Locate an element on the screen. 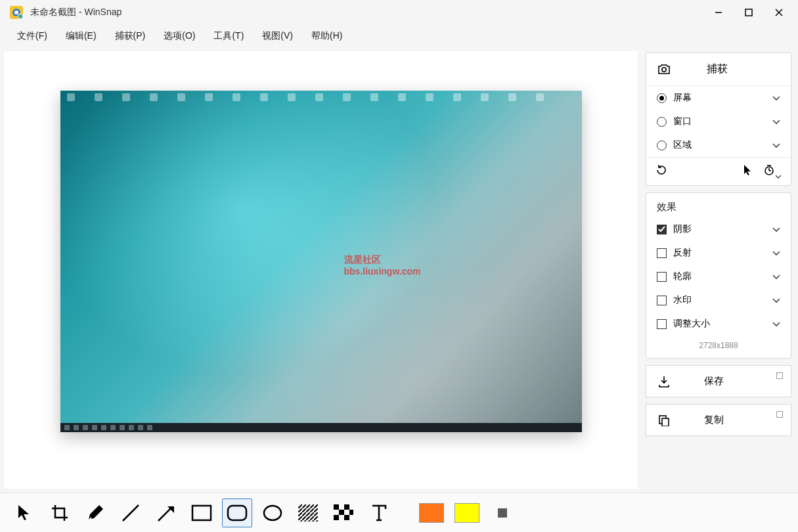 Image resolution: width=798 pixels, height=532 pixels. effects-panel: 效果 阴影 反射 轮廓 水印 调 is located at coordinates (719, 276).